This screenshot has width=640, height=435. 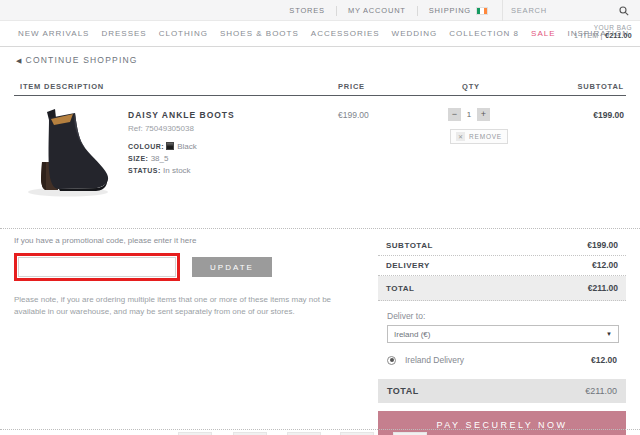 What do you see at coordinates (502, 246) in the screenshot?
I see `summary-row-subtotal: SUBTOTAL €199.00` at bounding box center [502, 246].